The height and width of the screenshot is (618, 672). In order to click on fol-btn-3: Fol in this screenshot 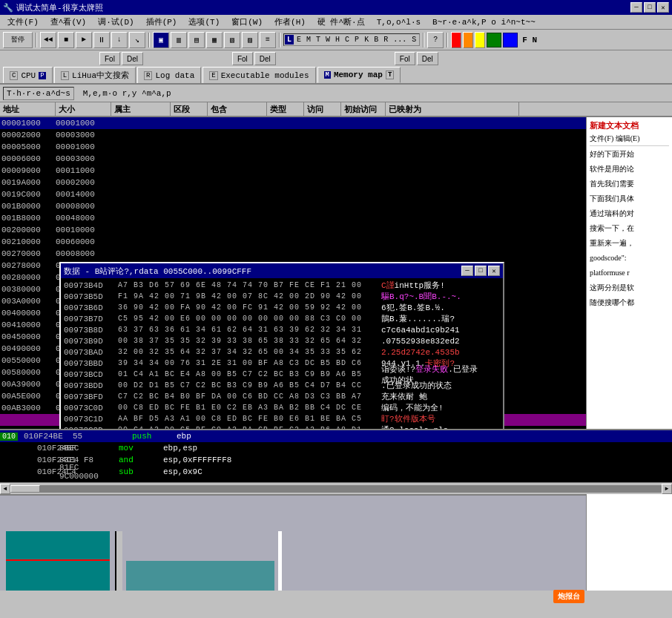, I will do `click(405, 59)`.